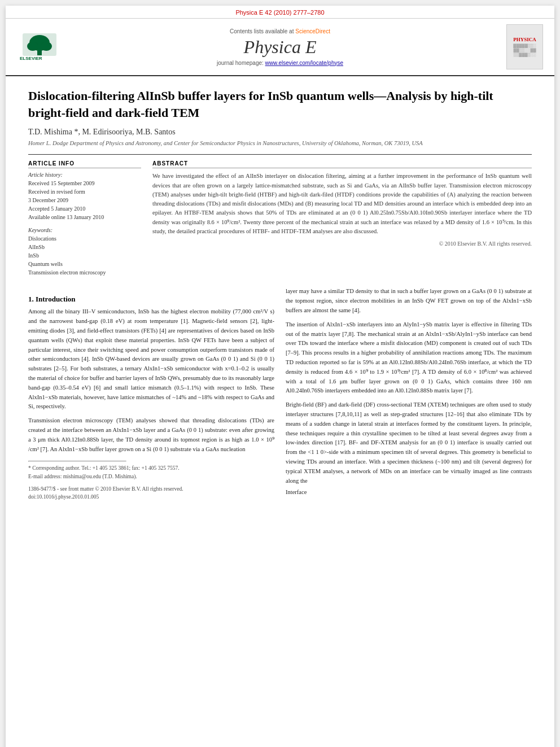  I want to click on main-right-column: layer may have a similar TD density to t…, so click(409, 394).